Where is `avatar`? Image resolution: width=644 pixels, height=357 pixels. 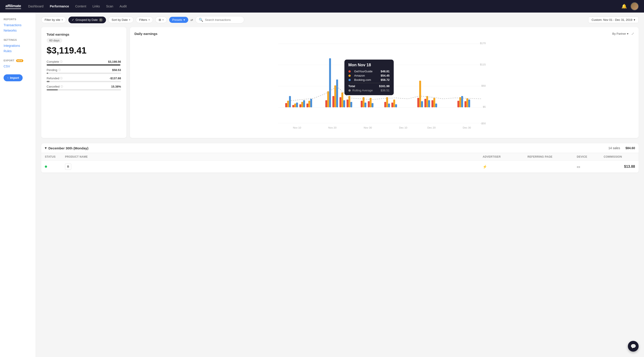 avatar is located at coordinates (634, 6).